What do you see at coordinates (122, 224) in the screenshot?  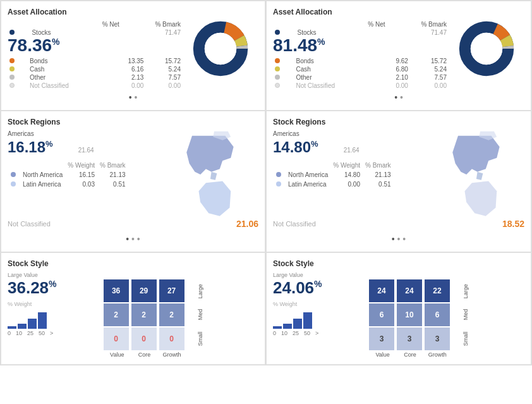 I see `not-classified-label-left: Not Classified` at bounding box center [122, 224].